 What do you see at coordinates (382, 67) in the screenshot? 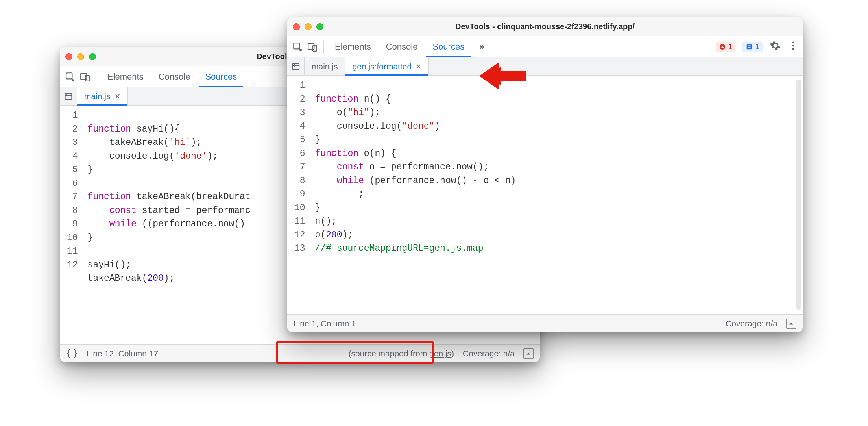
I see `file-tab-label: gen.js:formatted` at bounding box center [382, 67].